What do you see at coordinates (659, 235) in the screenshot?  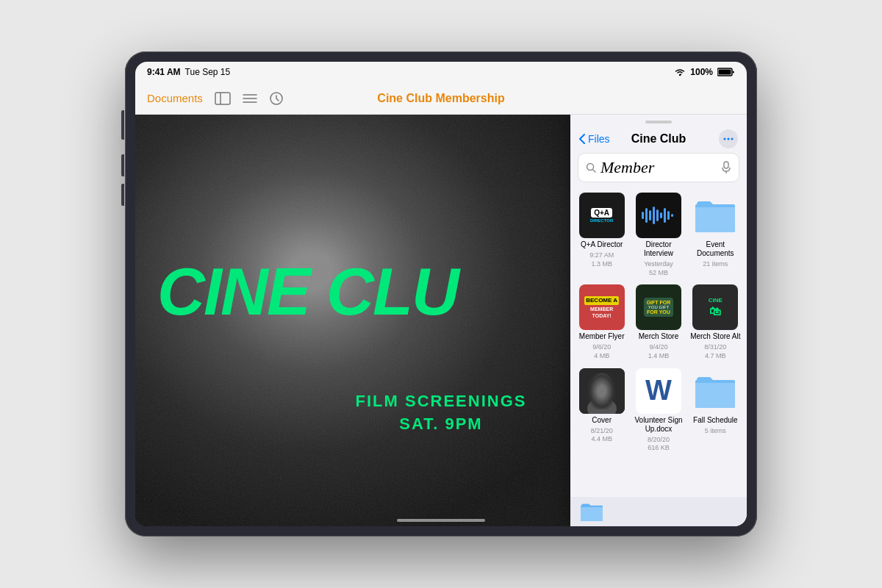 I see `files-row-1: Q+A DIRECTOR Q+A Director 9:27 AM 1.3 MB` at bounding box center [659, 235].